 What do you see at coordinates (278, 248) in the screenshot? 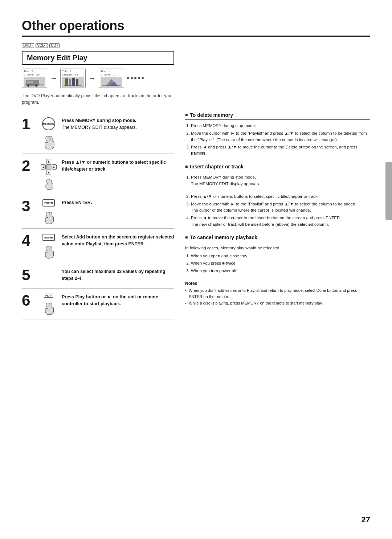
I see `cancel-playback-intro: In following cases, Memory play would be…` at bounding box center [278, 248].